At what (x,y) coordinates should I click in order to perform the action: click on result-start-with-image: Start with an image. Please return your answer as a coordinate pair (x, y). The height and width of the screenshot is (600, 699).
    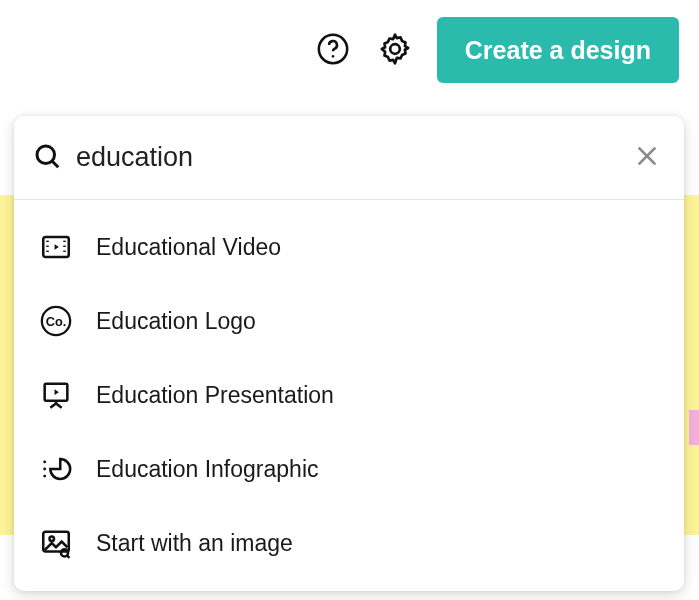
    Looking at the image, I should click on (349, 543).